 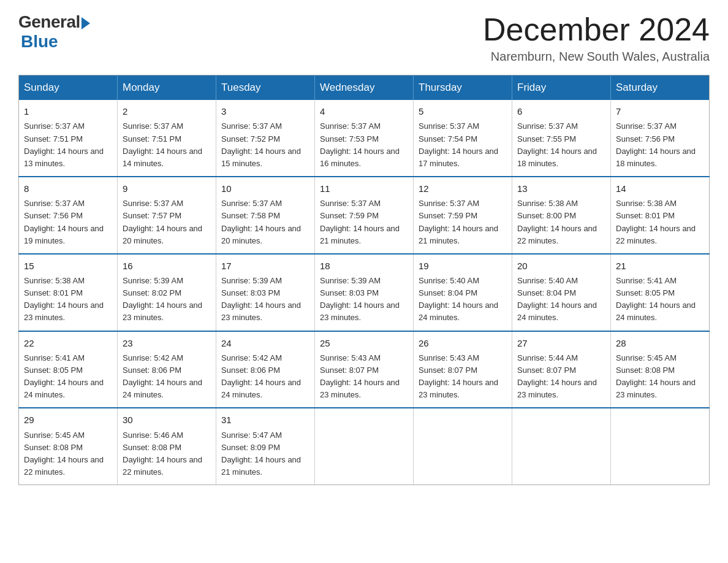 What do you see at coordinates (265, 266) in the screenshot?
I see `day-number: 17` at bounding box center [265, 266].